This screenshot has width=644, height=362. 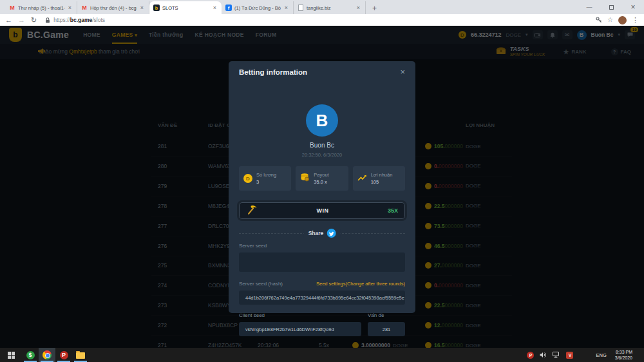 What do you see at coordinates (9, 21) in the screenshot?
I see `back-icon: ←` at bounding box center [9, 21].